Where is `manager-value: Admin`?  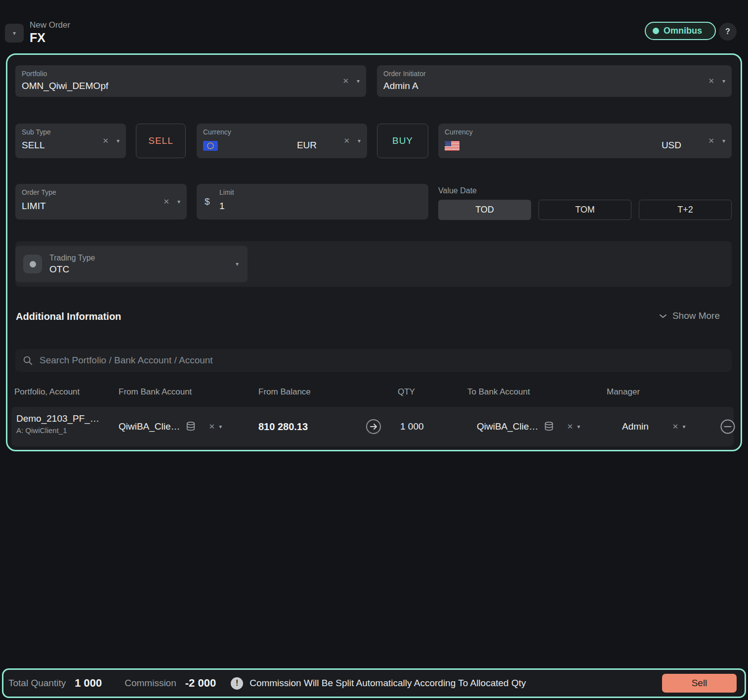 manager-value: Admin is located at coordinates (635, 427).